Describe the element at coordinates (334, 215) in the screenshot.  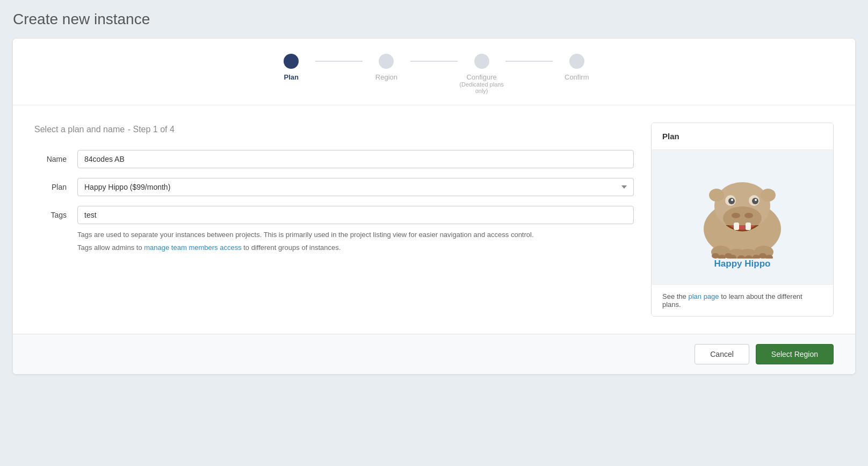
I see `tags-row: Tags` at that location.